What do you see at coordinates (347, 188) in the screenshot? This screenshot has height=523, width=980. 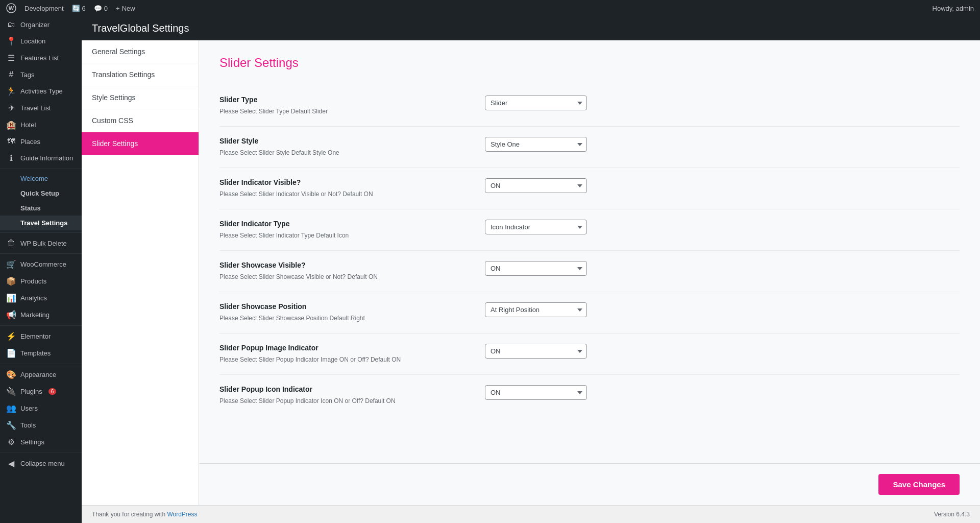 I see `slider-indicator-visible-info: Slider Indicator Visible? Please Select …` at bounding box center [347, 188].